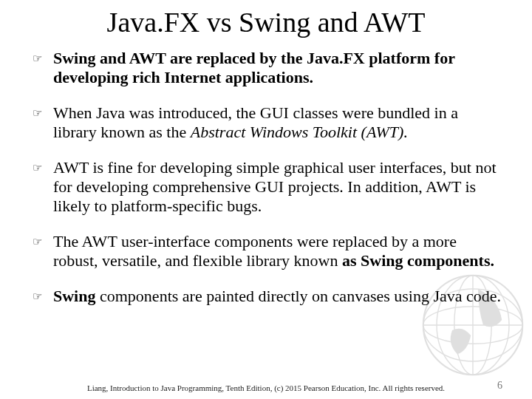 The image size is (532, 399). I want to click on bullet-item: ☞Swing and AWT are replaced by the Java.…, so click(266, 68).